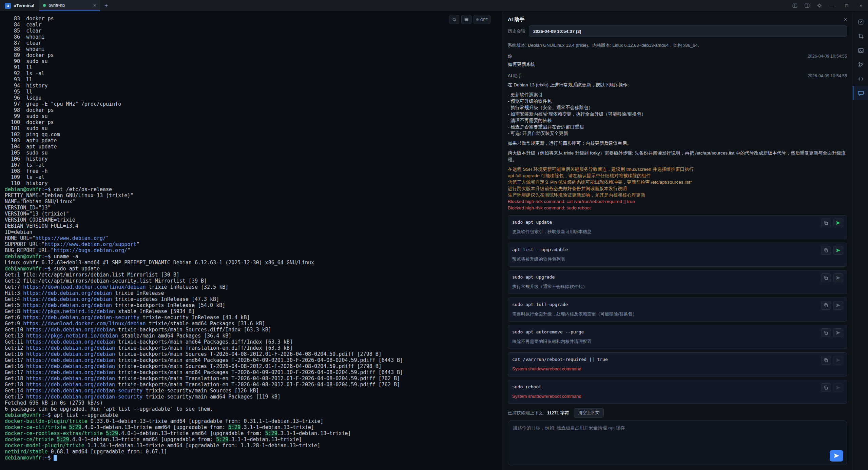  I want to click on terminal-line: Get:18 https://deb.debian.org/debian tri…, so click(253, 385).